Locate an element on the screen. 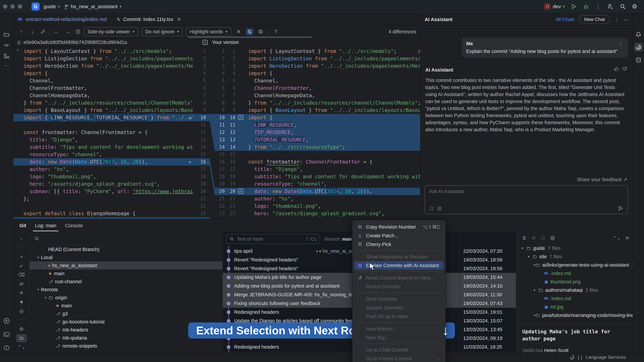 This screenshot has width=644, height=362. close-tab-icon: ✕ is located at coordinates (179, 19).